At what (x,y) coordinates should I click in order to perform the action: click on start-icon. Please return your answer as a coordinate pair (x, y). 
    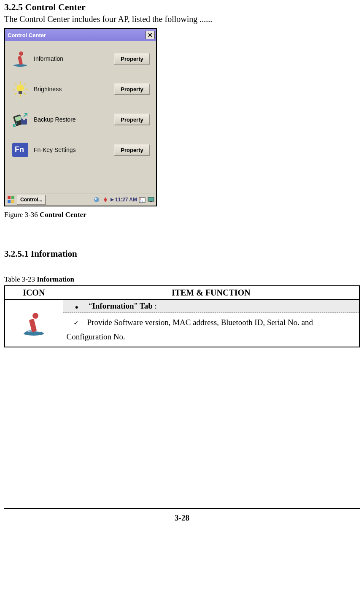
    Looking at the image, I should click on (11, 200).